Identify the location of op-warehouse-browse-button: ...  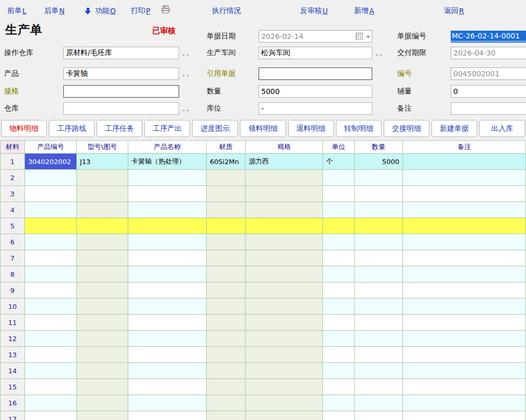
(186, 53).